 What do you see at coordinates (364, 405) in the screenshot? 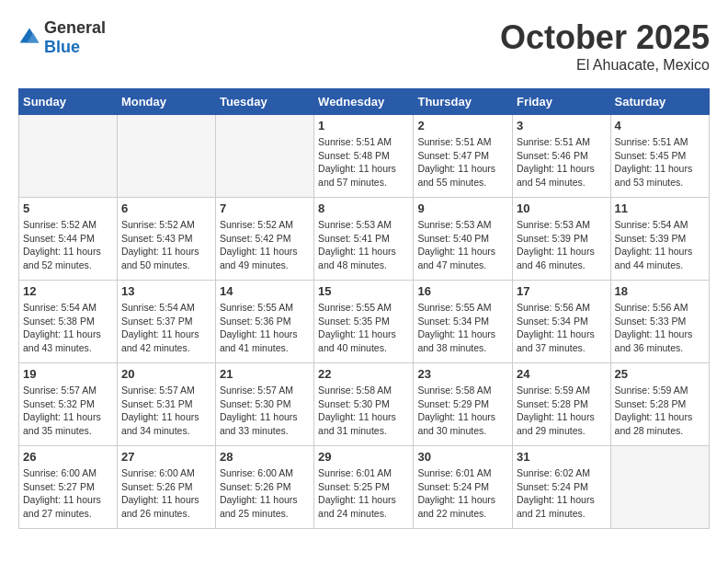
I see `calendar-cell: 22Sunrise: 5:58 AM Sunset: 5:30 PM Dayli…` at bounding box center [364, 405].